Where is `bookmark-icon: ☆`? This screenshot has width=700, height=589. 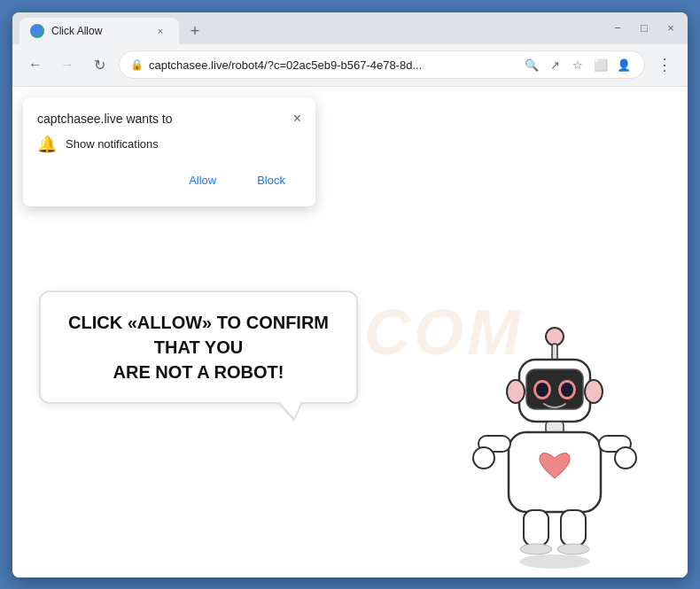
bookmark-icon: ☆ is located at coordinates (578, 65).